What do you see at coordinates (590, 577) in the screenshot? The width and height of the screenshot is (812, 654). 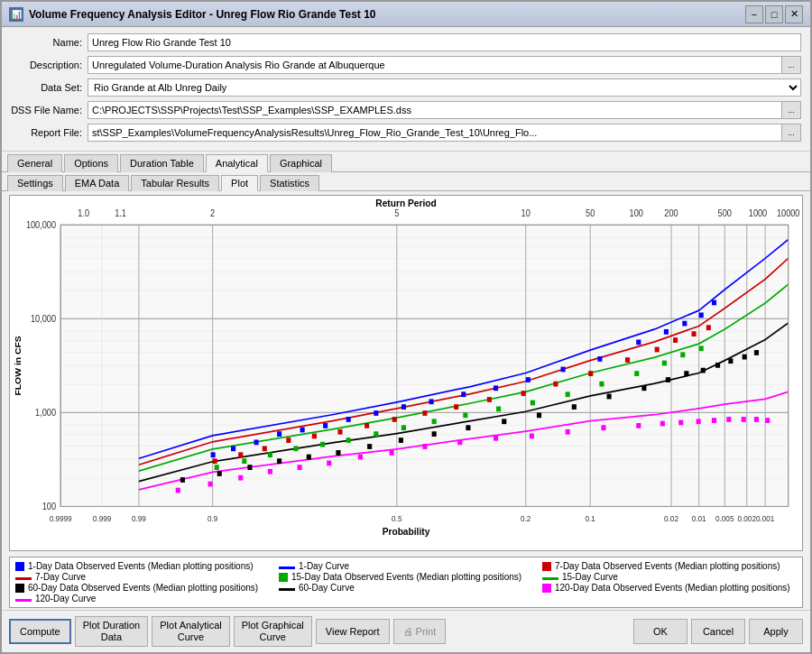 I see `legend-15day-curve-label: 15-Day Curve` at bounding box center [590, 577].